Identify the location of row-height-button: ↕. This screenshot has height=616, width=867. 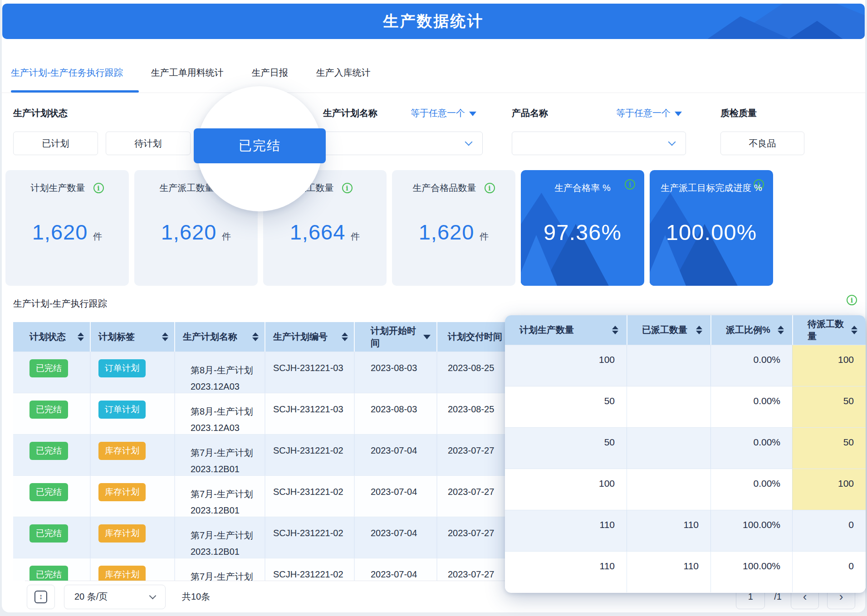
(41, 597).